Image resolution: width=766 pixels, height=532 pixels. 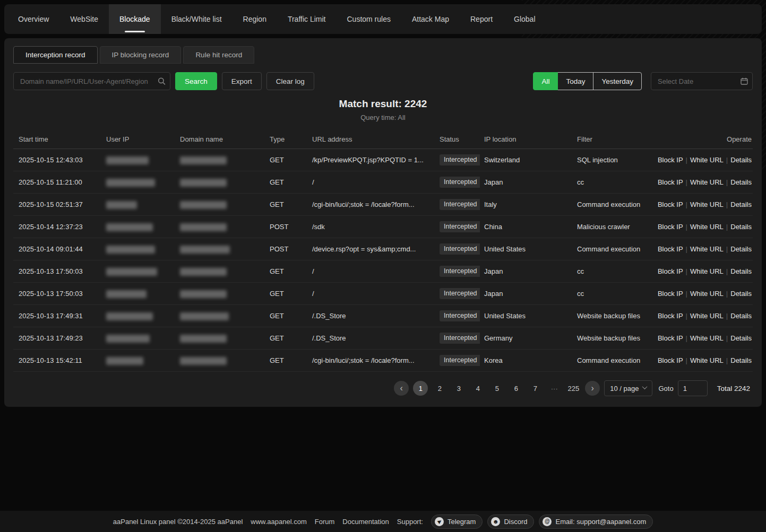 What do you see at coordinates (693, 388) in the screenshot?
I see `goto-page-input` at bounding box center [693, 388].